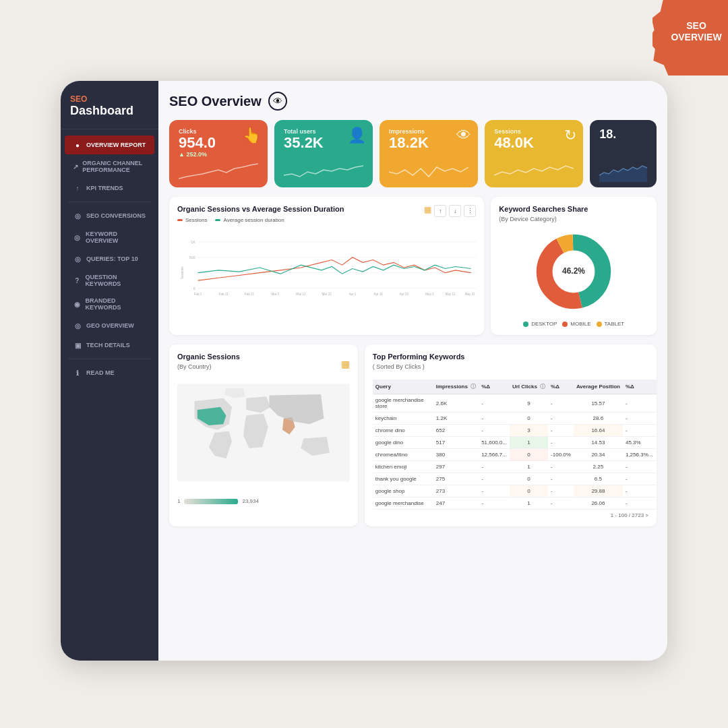 Image resolution: width=728 pixels, height=728 pixels. What do you see at coordinates (494, 387) in the screenshot?
I see `col-imp-delta: %Δ` at bounding box center [494, 387].